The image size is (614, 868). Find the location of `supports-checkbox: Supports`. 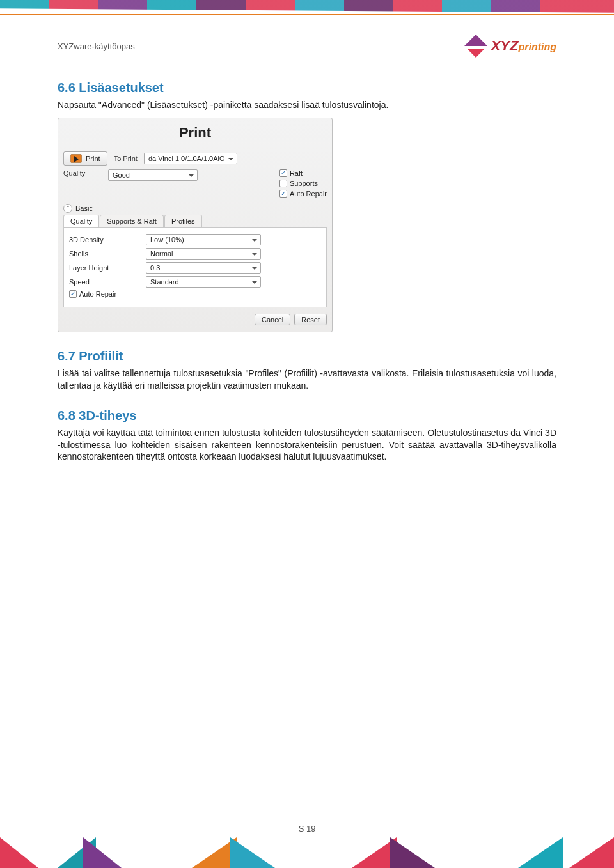

supports-checkbox: Supports is located at coordinates (303, 183).